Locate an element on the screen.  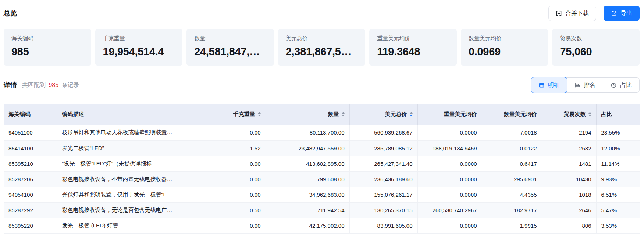
summary-card-6: 数量美元均价0.0969 is located at coordinates (505, 47).